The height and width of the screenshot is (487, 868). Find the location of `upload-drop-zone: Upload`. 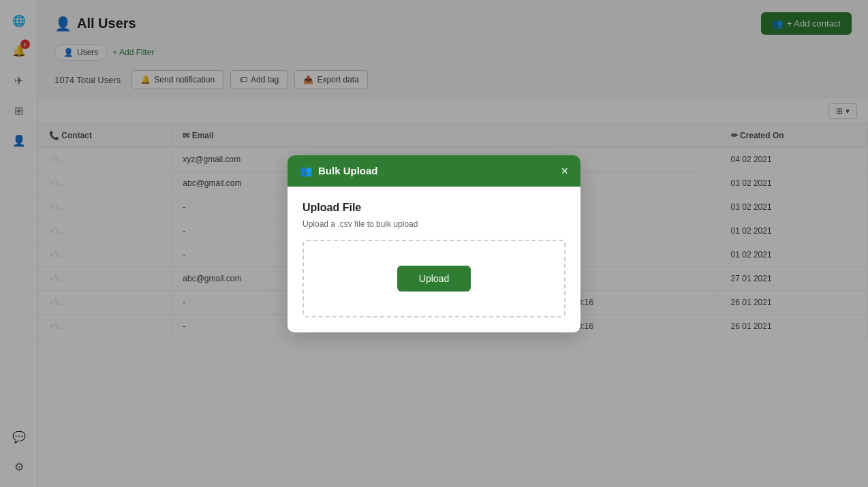

upload-drop-zone: Upload is located at coordinates (434, 279).